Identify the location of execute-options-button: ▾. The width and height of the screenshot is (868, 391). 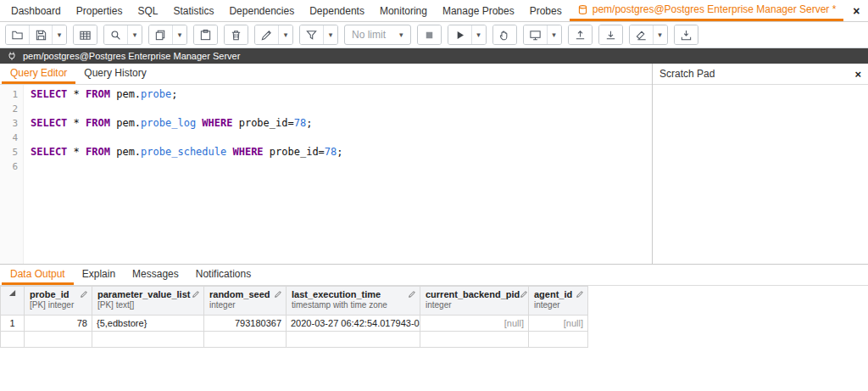
(478, 35).